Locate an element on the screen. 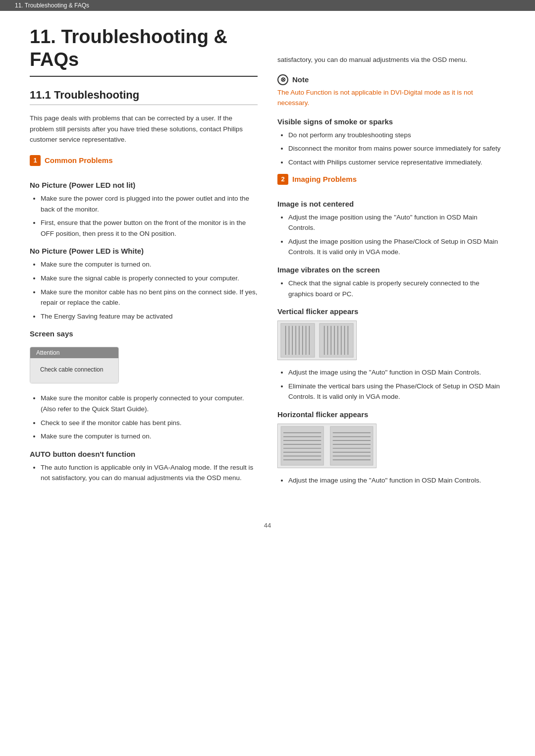 The image size is (535, 756). list-item: Contact with Philips customer service re… is located at coordinates (397, 162).